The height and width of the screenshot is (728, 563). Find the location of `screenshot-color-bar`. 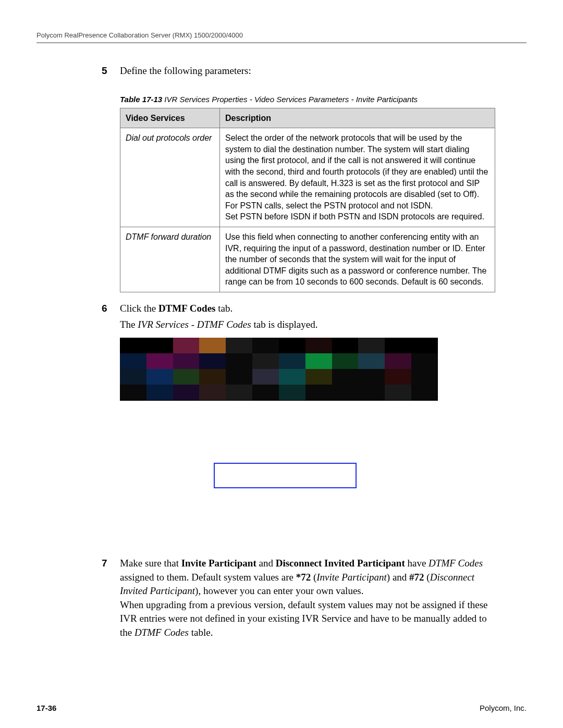

screenshot-color-bar is located at coordinates (279, 369).